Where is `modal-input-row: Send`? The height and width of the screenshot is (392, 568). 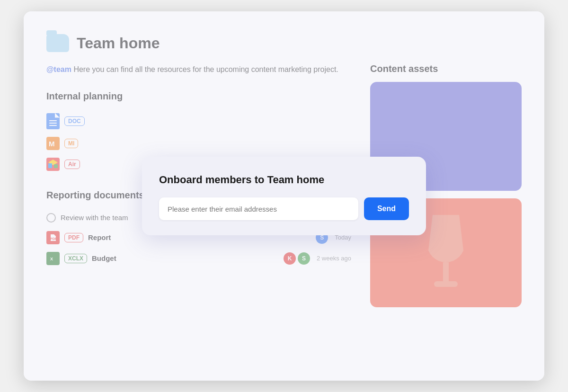
modal-input-row: Send is located at coordinates (284, 209).